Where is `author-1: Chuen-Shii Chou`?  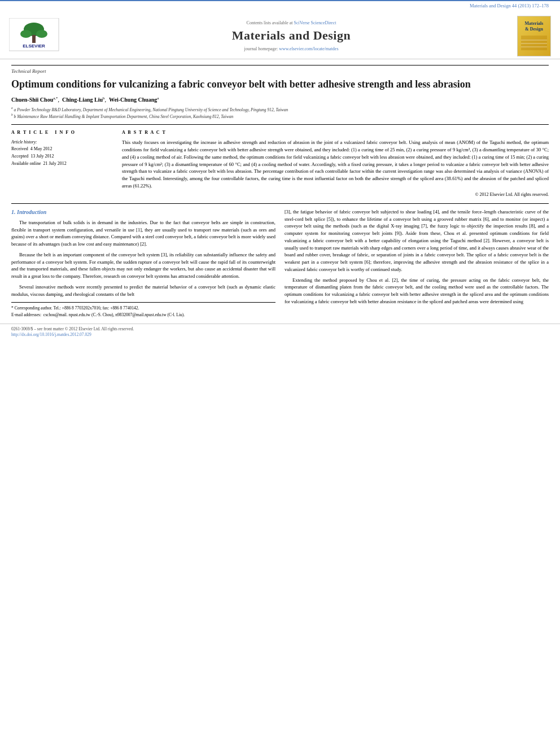
author-1: Chuen-Shii Chou is located at coordinates (32, 99).